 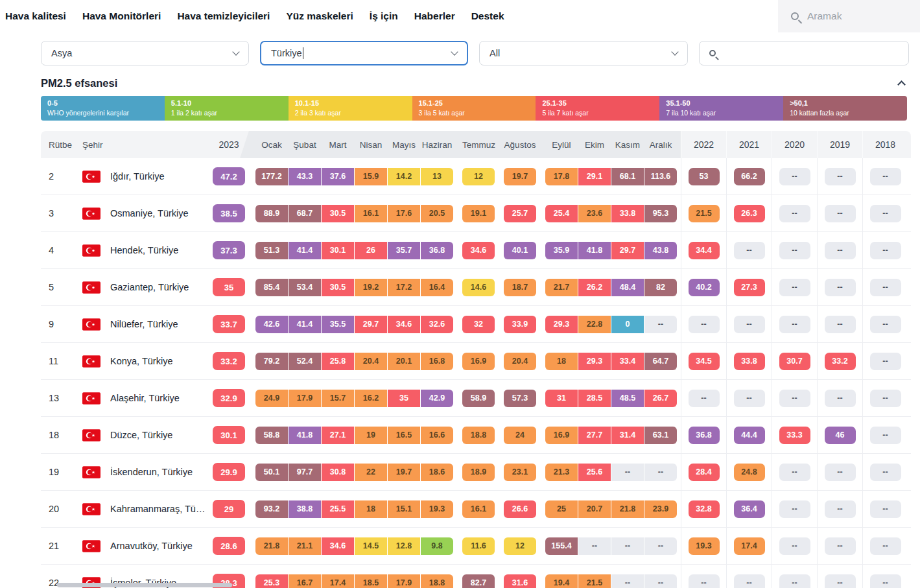 I want to click on year-cells: 5366.2------, so click(x=796, y=176).